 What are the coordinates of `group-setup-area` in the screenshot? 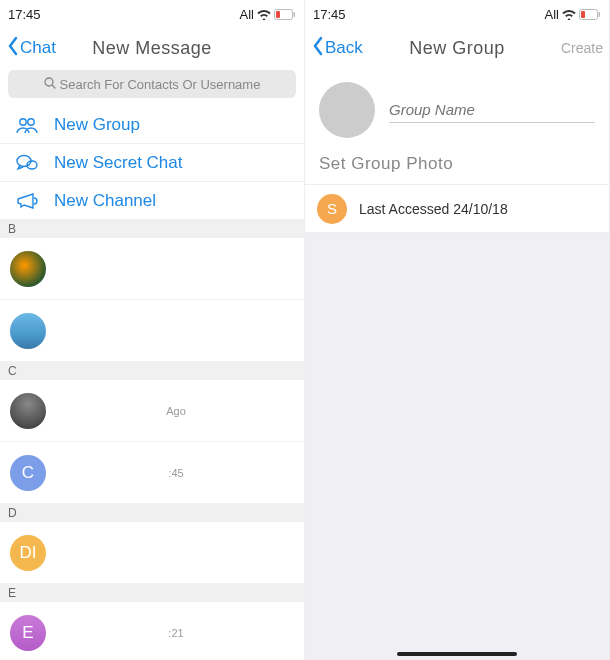 It's located at (457, 108).